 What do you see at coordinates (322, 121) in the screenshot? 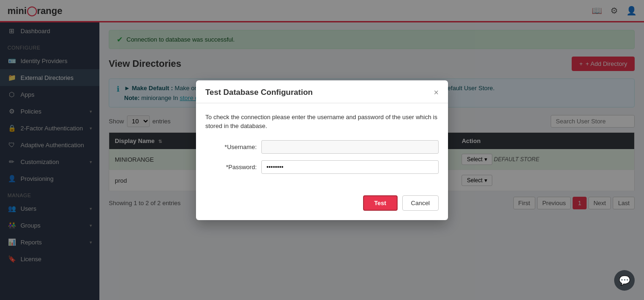
I see `modal-description: To check the connection please enter the…` at bounding box center [322, 121].